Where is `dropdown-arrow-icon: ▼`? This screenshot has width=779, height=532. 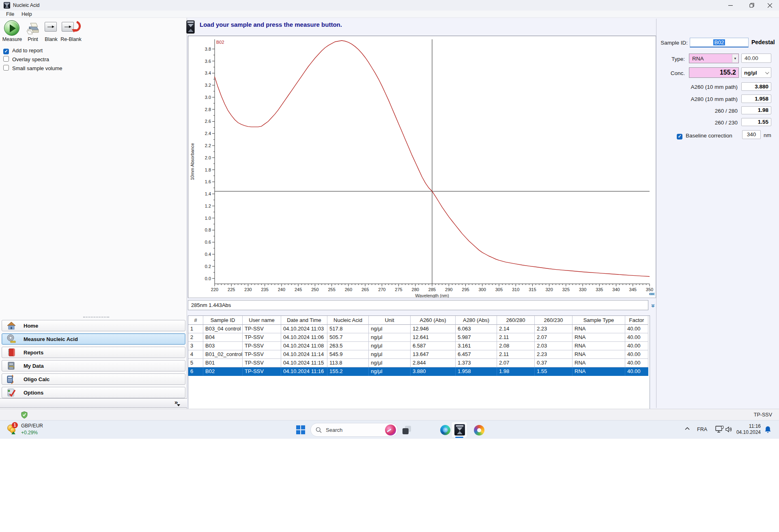
dropdown-arrow-icon: ▼ is located at coordinates (735, 58).